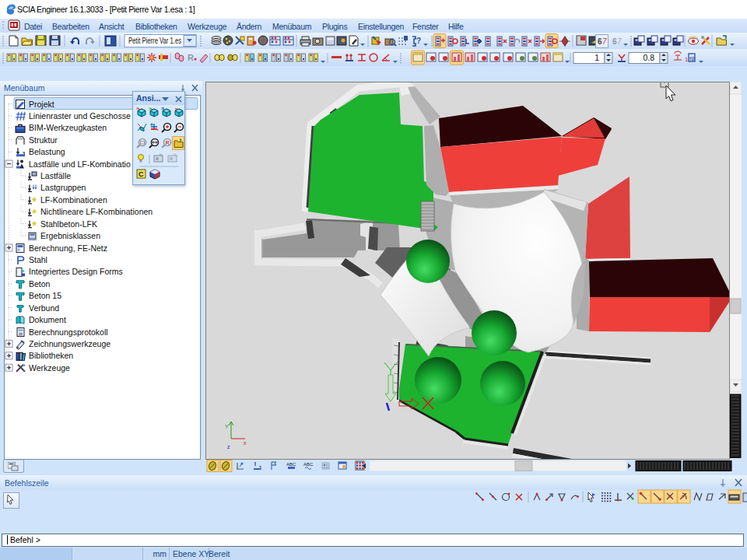  What do you see at coordinates (142, 174) in the screenshot?
I see `svg-text: C` at bounding box center [142, 174].